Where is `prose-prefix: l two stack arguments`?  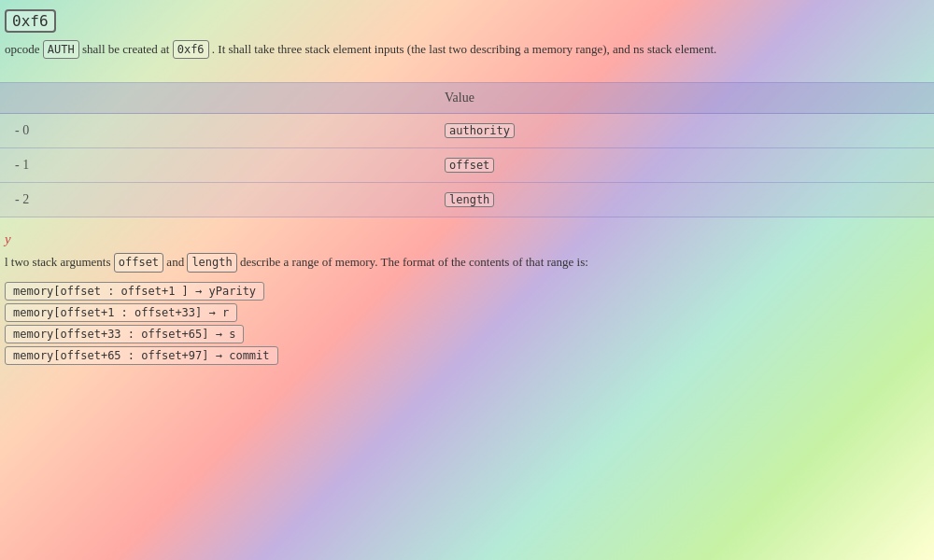
prose-prefix: l two stack arguments is located at coordinates (60, 261).